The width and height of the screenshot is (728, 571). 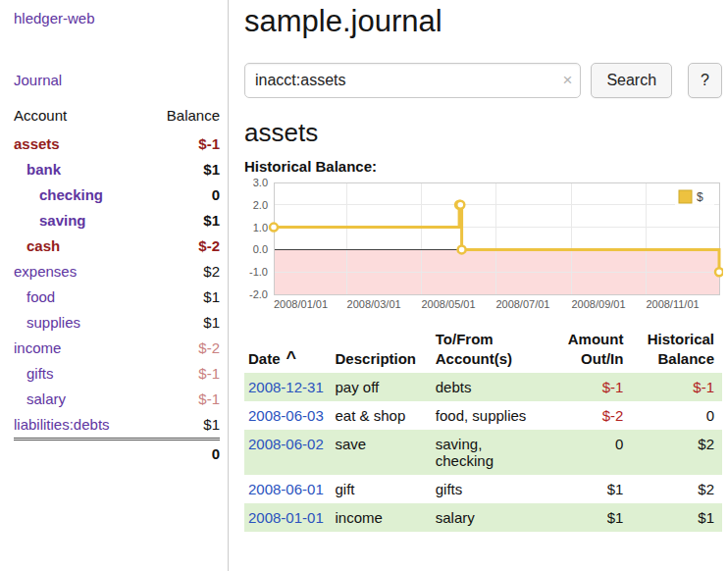 What do you see at coordinates (386, 489) in the screenshot?
I see `transaction-description: gift` at bounding box center [386, 489].